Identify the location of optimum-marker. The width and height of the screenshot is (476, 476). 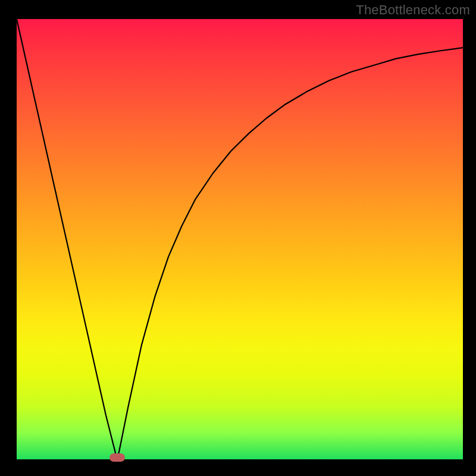
(117, 458).